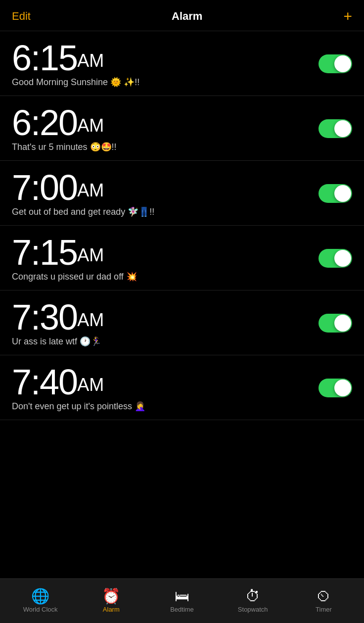  I want to click on tab-icon-alarm: ⏰, so click(111, 596).